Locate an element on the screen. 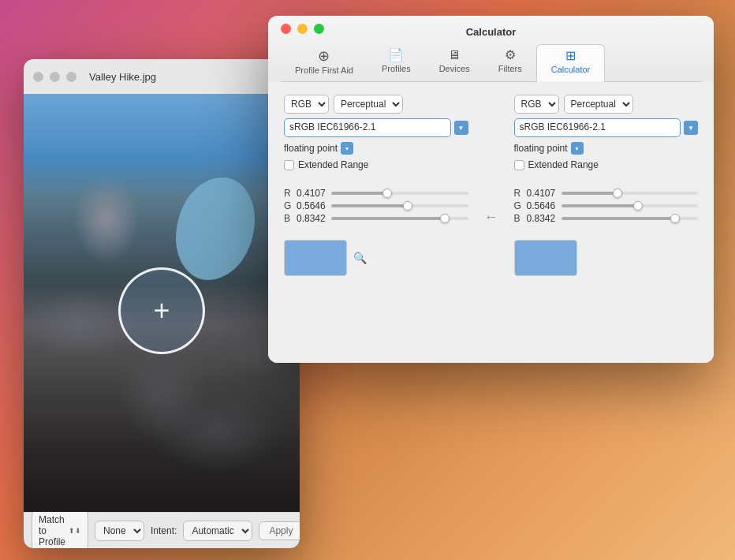  left-sliders-slider-track-r is located at coordinates (400, 193).